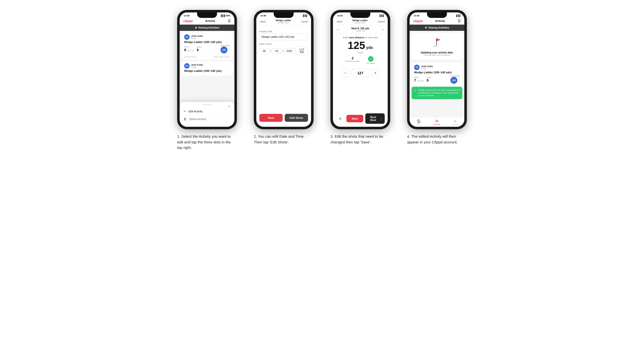  What do you see at coordinates (284, 51) in the screenshot?
I see `date-row-2: 06 / 03 / 2023 1:13 PM` at bounding box center [284, 51].